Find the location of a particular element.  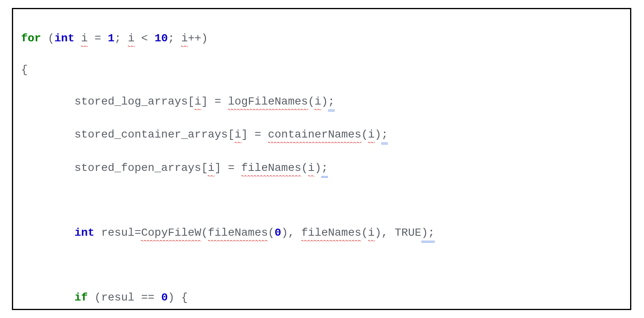

fn-containerNames: containerNames is located at coordinates (314, 135).